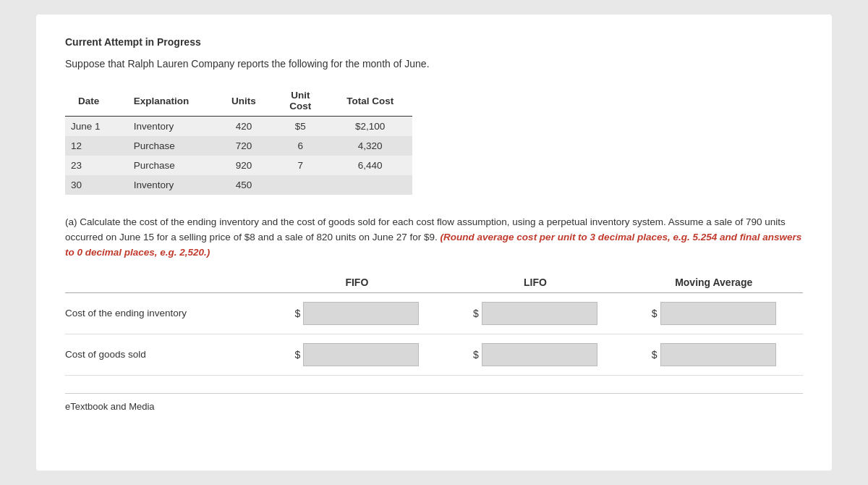 The width and height of the screenshot is (868, 485). What do you see at coordinates (244, 165) in the screenshot?
I see `cell-units: 920` at bounding box center [244, 165].